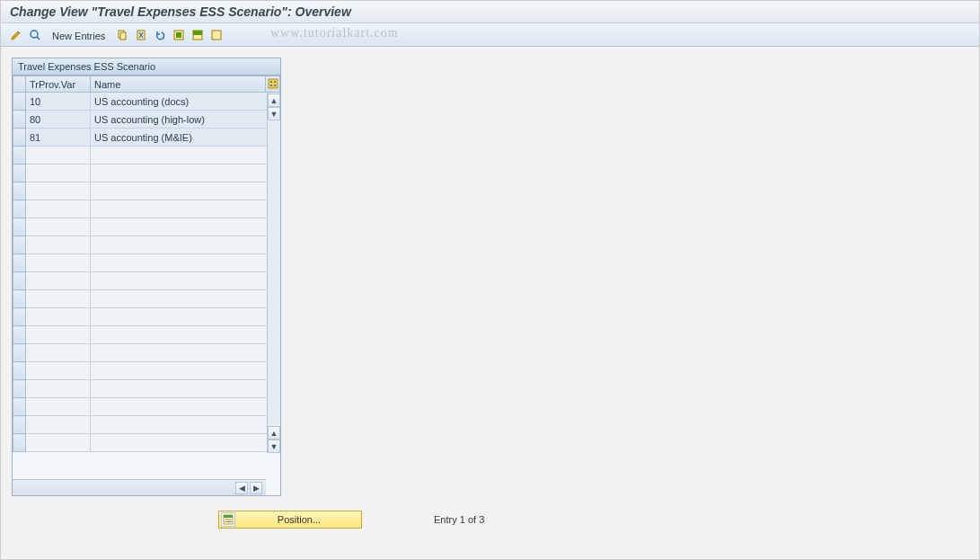  Describe the element at coordinates (273, 84) in the screenshot. I see `table-settings-icon` at that location.